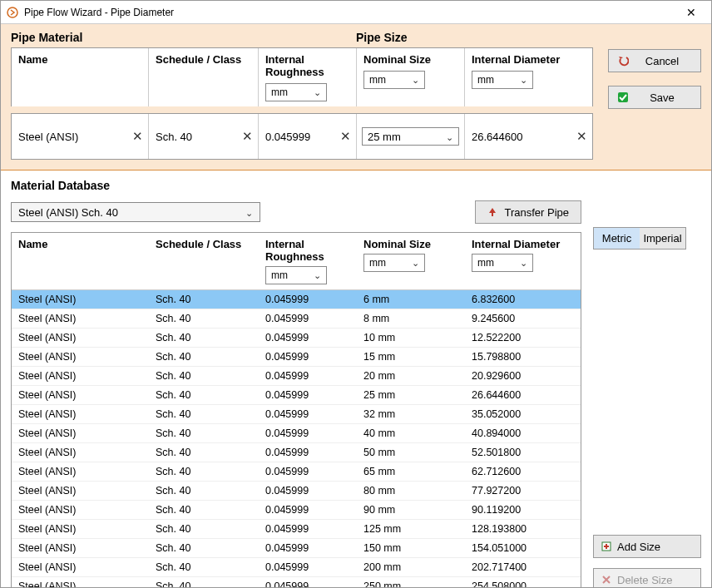  I want to click on diameter-unit-select: mm, so click(502, 80).